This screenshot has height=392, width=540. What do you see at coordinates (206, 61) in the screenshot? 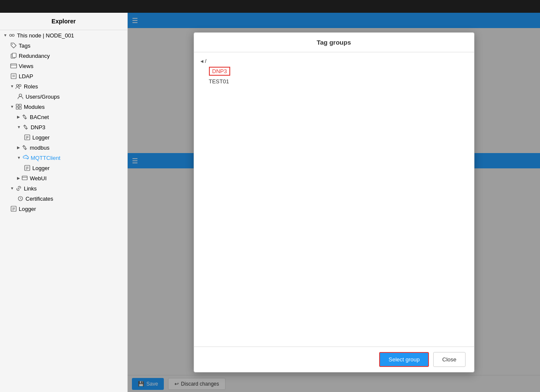
I see `modal-breadcrumb: /` at bounding box center [206, 61].